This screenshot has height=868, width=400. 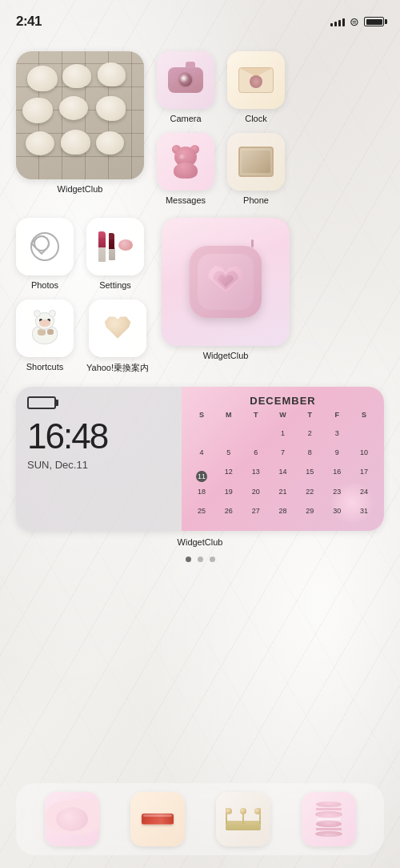 I want to click on cal-day: 20, so click(x=256, y=496).